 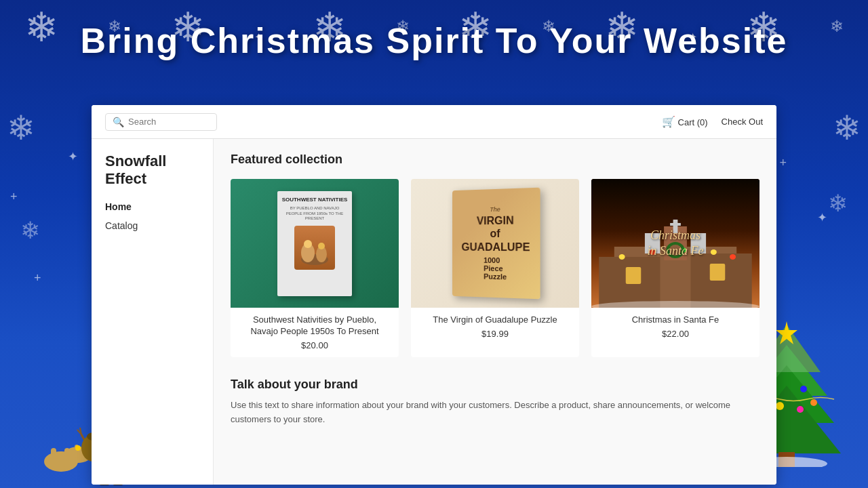 What do you see at coordinates (152, 207) in the screenshot?
I see `nav-home: Home` at bounding box center [152, 207].